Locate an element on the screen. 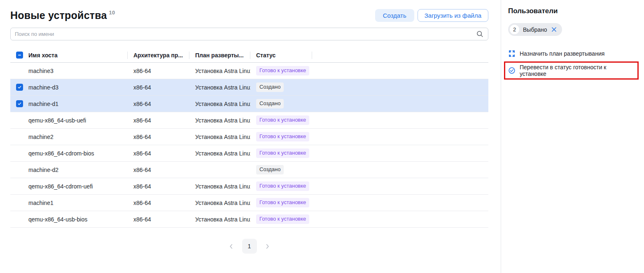 The image size is (644, 273). table-row: qemu-x86_64-usb-uefix86-64Установка Astr… is located at coordinates (250, 120).